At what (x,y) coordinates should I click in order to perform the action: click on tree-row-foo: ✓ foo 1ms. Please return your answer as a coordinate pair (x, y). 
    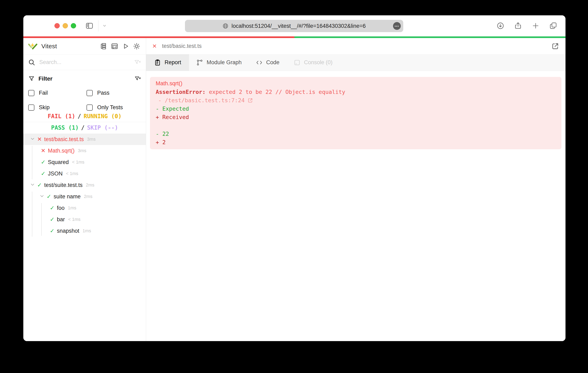
    Looking at the image, I should click on (84, 208).